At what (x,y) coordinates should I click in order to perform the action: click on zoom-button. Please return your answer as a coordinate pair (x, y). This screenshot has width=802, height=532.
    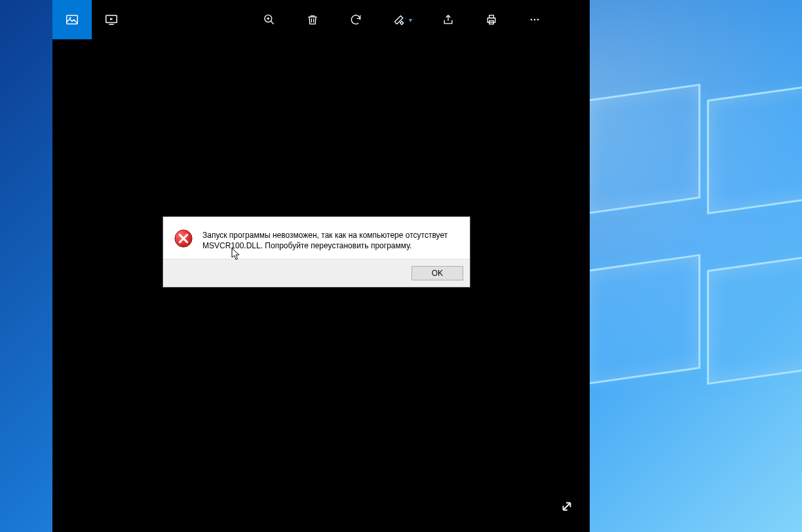
    Looking at the image, I should click on (269, 20).